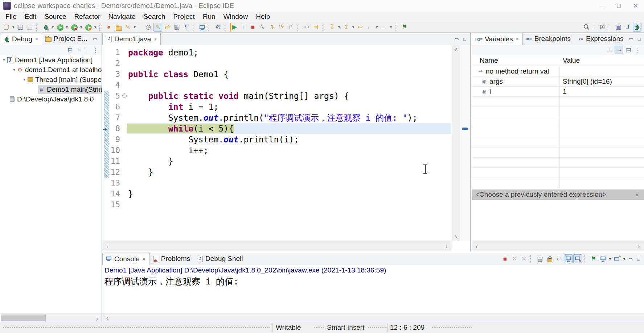 Image resolution: width=644 pixels, height=333 pixels. Describe the element at coordinates (618, 27) in the screenshot. I see `perspective-javaee-icon: ▣` at that location.